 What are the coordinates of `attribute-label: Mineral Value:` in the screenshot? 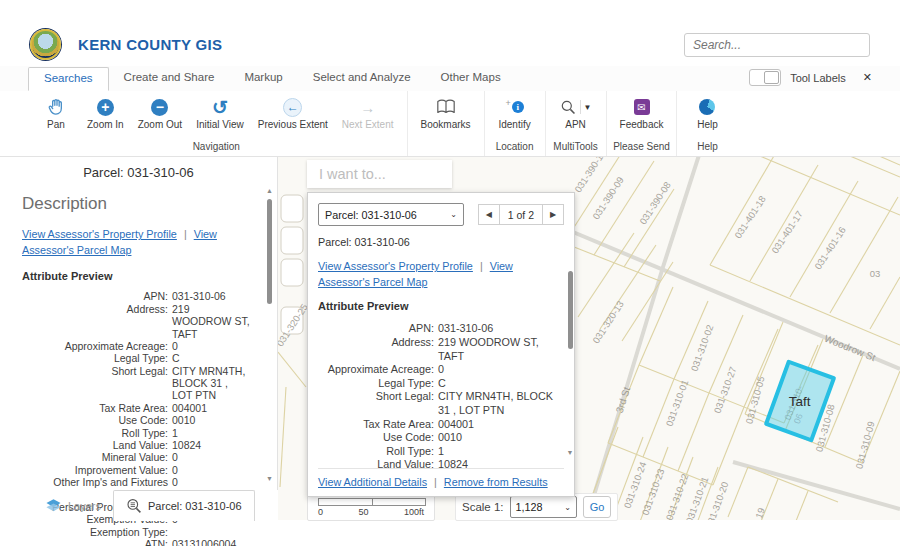 It's located at (97, 457).